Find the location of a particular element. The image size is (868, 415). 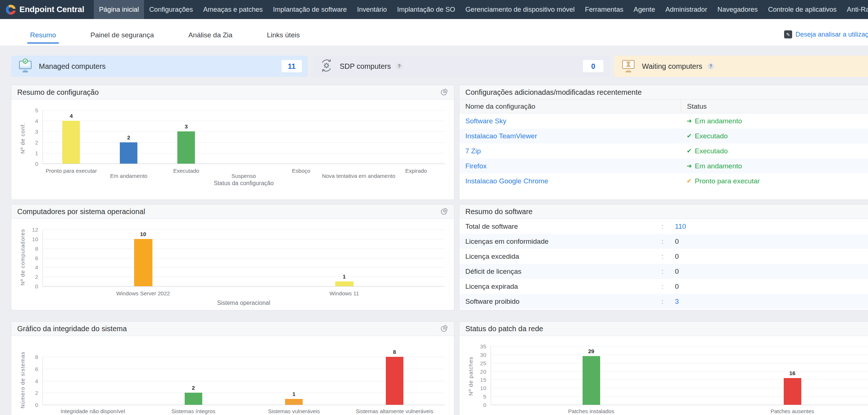

arrow-right-icon: ➜ is located at coordinates (689, 166).